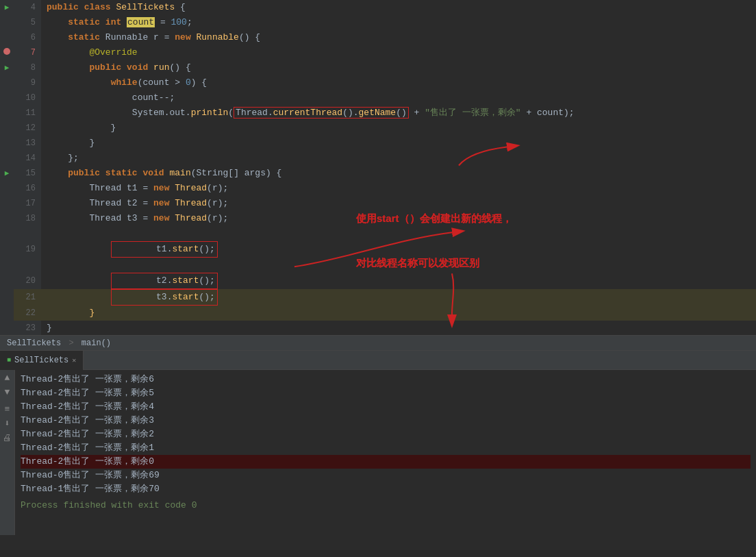  What do you see at coordinates (399, 219) in the screenshot?
I see `code-content-18: Thread t3 = new Thread(r);` at bounding box center [399, 219].